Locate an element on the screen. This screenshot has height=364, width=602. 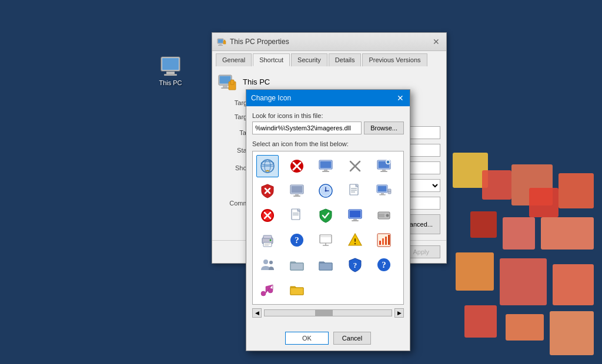
icon-grid: ??? is located at coordinates (328, 228).